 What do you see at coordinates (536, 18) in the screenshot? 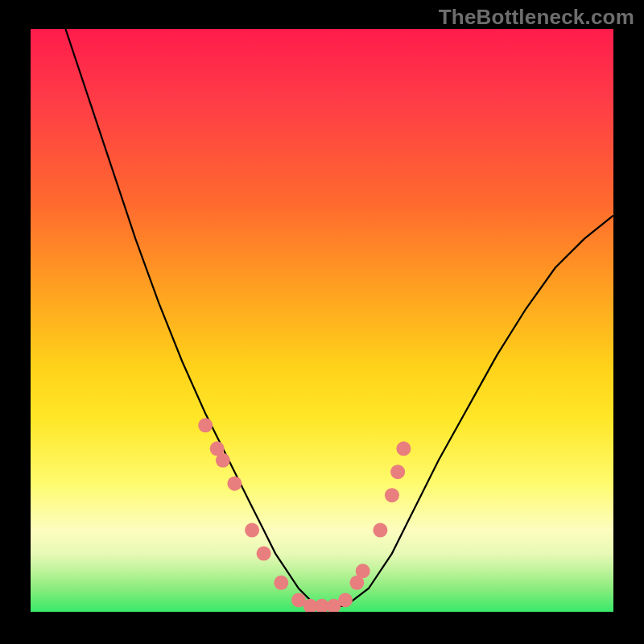
I see `watermark-text: TheBottleneck.com` at bounding box center [536, 18].